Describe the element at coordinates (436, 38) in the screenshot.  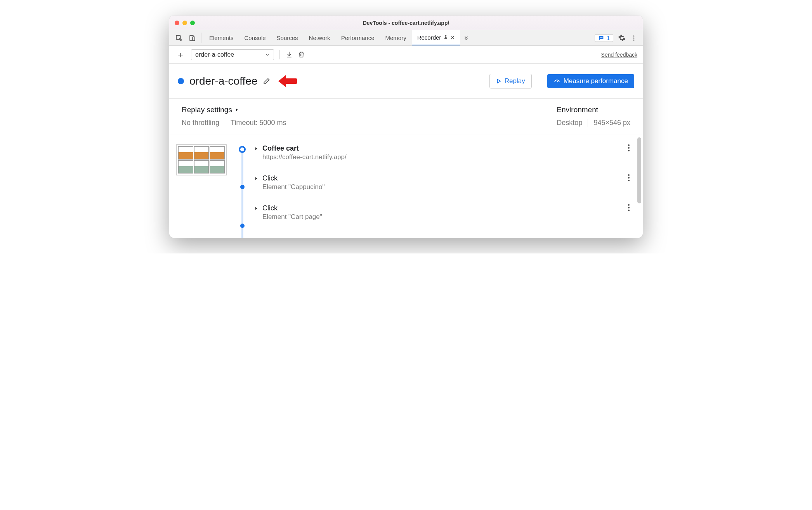
I see `tab-recorder: Recorder ×` at that location.